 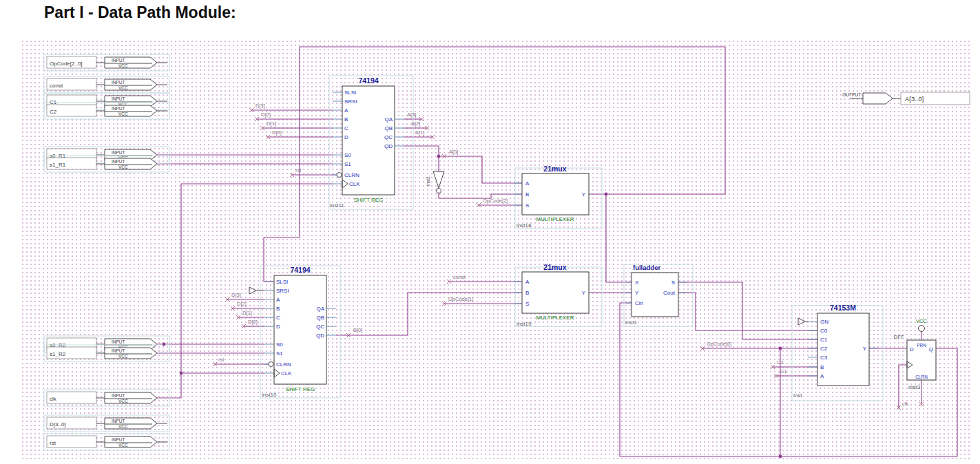 I want to click on input-pin-const: const INPUT VCC, so click(x=107, y=85).